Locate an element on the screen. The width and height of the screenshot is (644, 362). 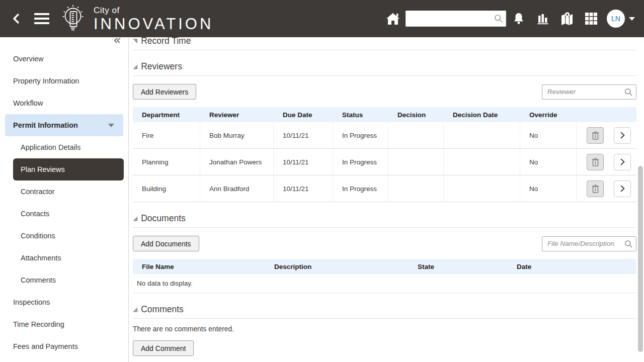
table-row: Fire Bob Murray 10/11/21 In Progress No is located at coordinates (384, 136).